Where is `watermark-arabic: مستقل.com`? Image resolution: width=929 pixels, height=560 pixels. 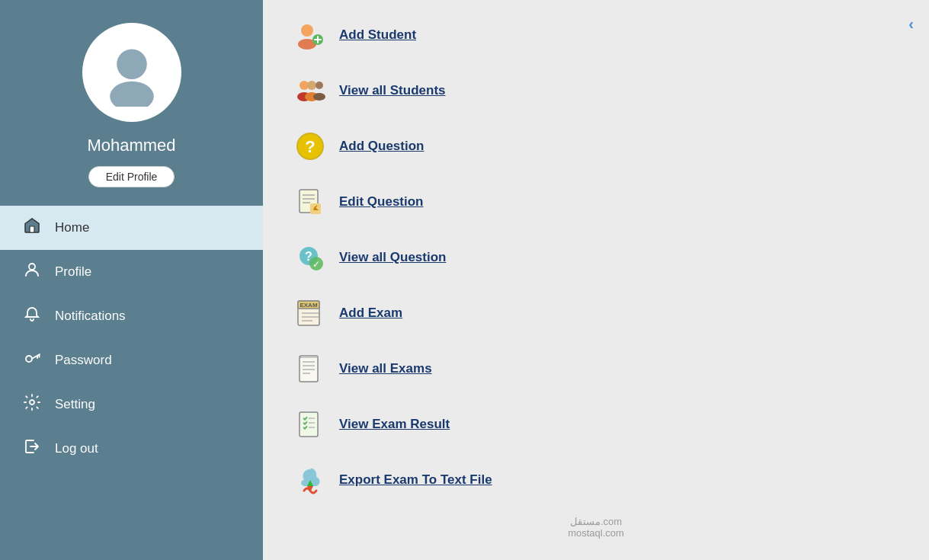 watermark-arabic: مستقل.com is located at coordinates (596, 521).